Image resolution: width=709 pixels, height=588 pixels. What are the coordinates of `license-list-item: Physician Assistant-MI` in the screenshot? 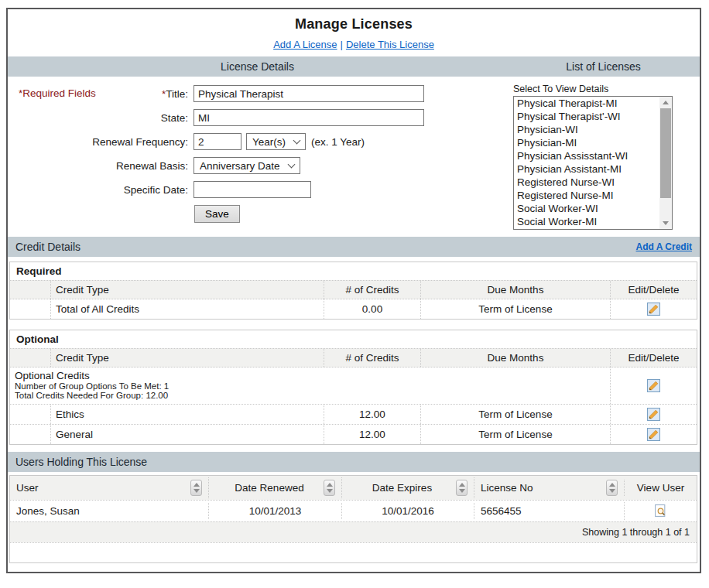 It's located at (587, 169).